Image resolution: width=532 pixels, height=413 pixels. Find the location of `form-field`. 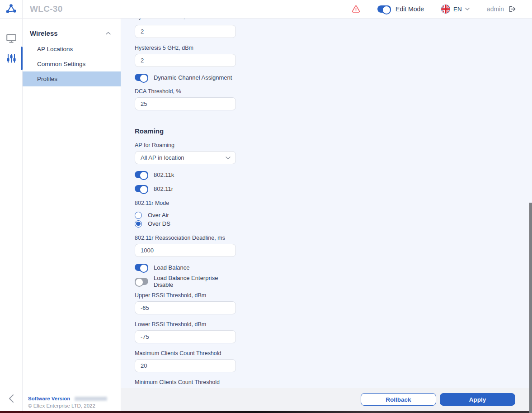

form-field is located at coordinates (185, 32).